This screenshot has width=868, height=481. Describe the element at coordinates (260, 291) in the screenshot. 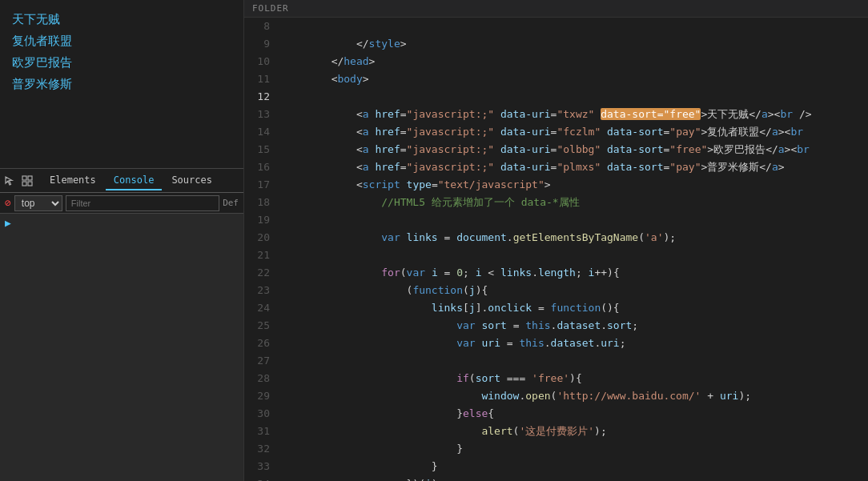

I see `ln-23: 23` at that location.